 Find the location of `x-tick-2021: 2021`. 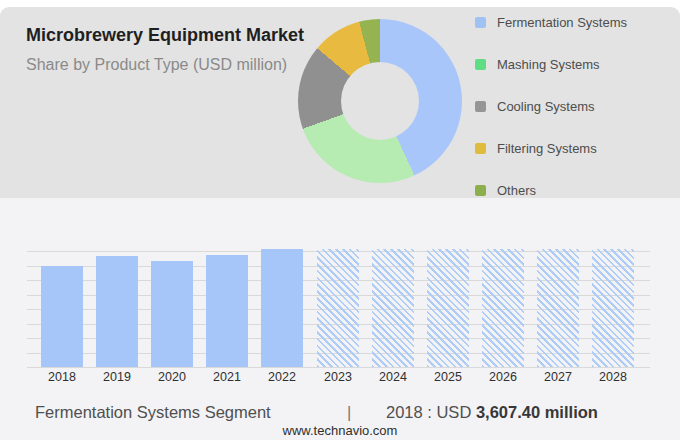

x-tick-2021: 2021 is located at coordinates (227, 377).